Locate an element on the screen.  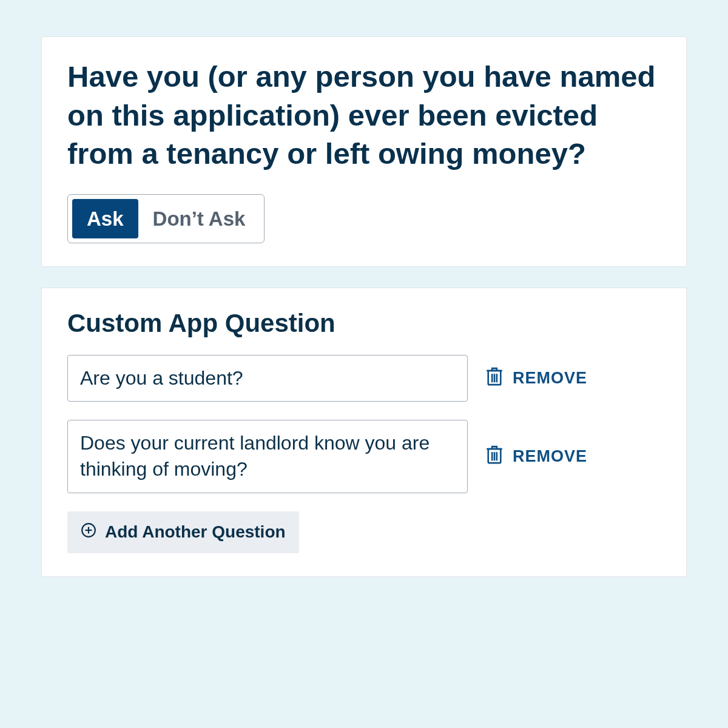
add-question-button: Add Another Question is located at coordinates (183, 533).